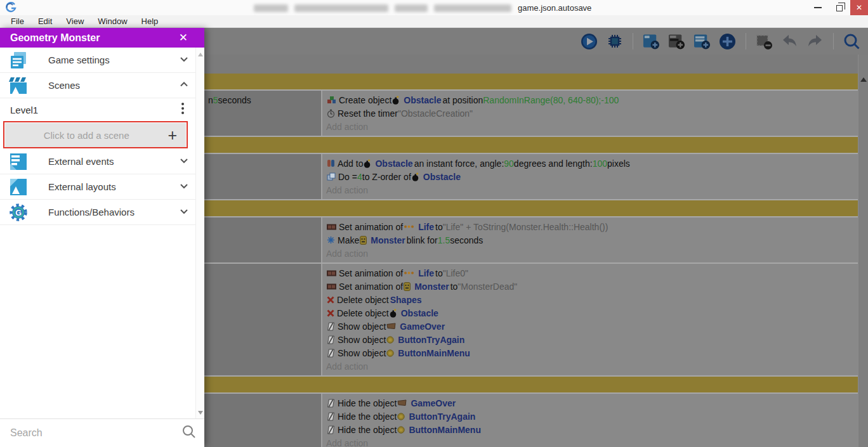 Image resolution: width=868 pixels, height=447 pixels. I want to click on menu-item-edit: Edit, so click(45, 22).